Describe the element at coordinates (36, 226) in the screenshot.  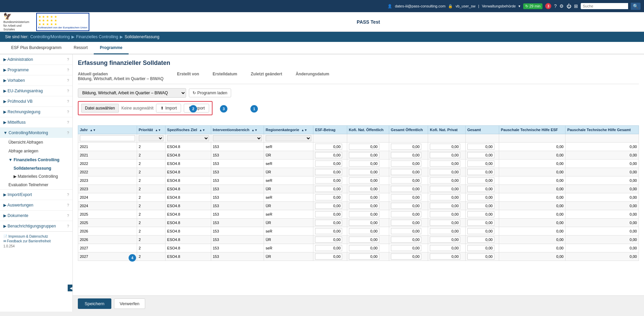
I see `sidebar-item-benachrichtigungsgruppen: ▶ Benachrichtigungsgruppen ?` at that location.